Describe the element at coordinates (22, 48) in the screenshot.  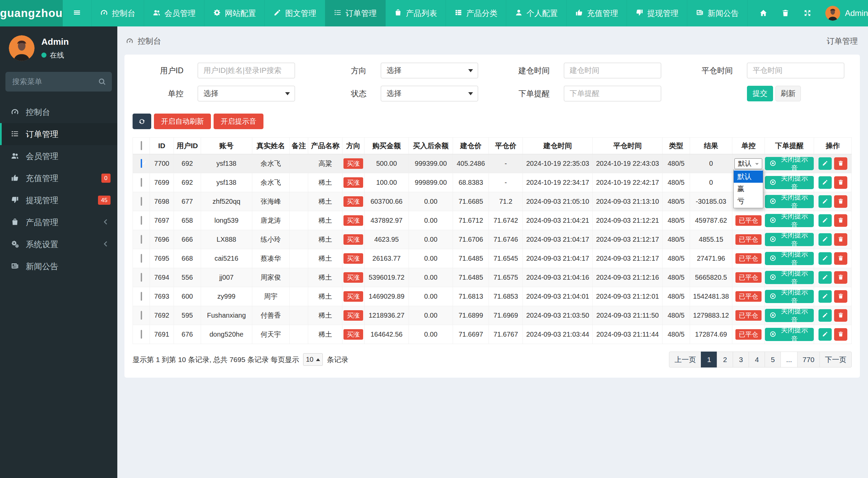
I see `avatar` at that location.